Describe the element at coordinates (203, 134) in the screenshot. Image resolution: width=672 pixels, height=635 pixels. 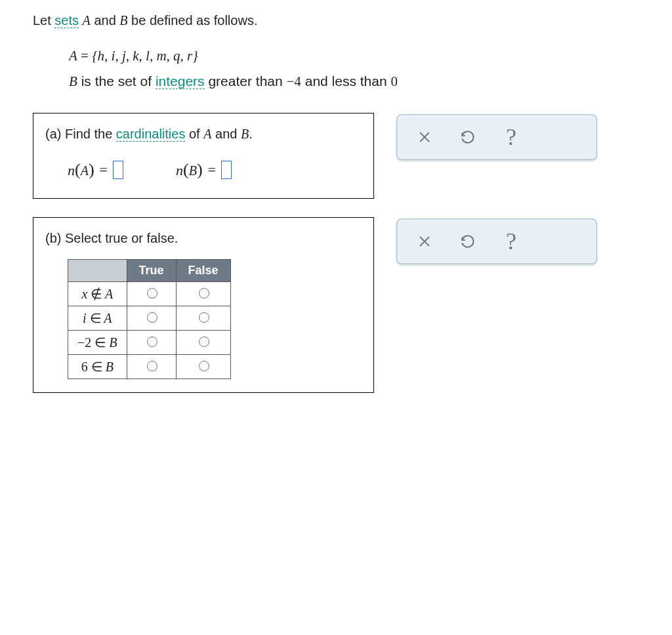
I see `part-a-prompt: (a) Find the cardinalities of A and B.` at that location.